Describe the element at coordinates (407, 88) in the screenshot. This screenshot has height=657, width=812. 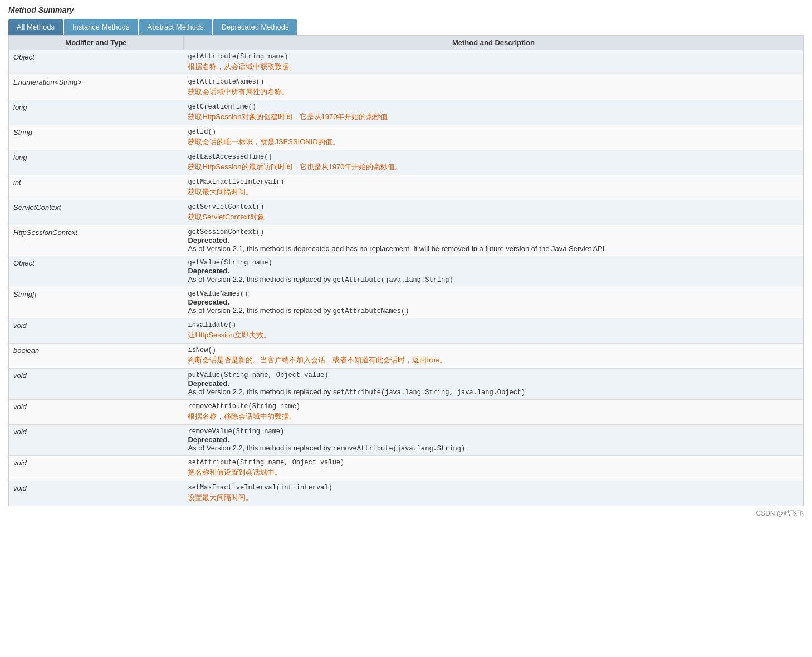
I see `table-row: Enumeration<String>getAttributeNames()获取…` at that location.